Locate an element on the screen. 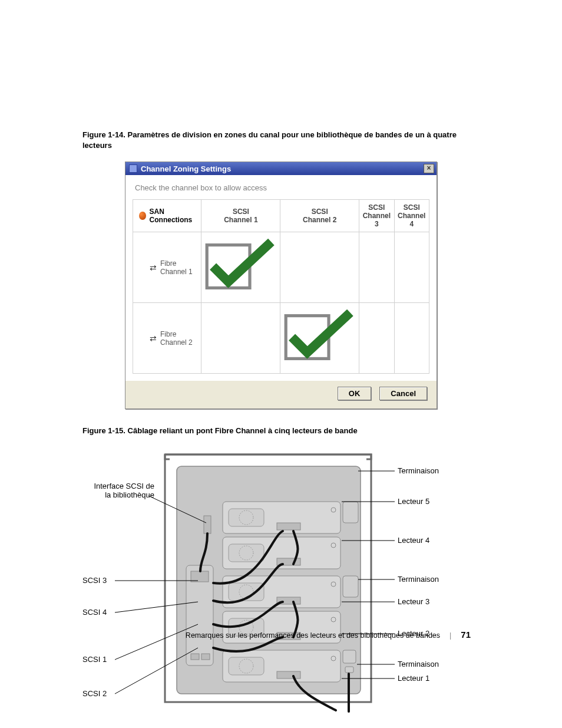 Image resolution: width=562 pixels, height=728 pixels. label-scsi2: SCSI 2 is located at coordinates (94, 693).